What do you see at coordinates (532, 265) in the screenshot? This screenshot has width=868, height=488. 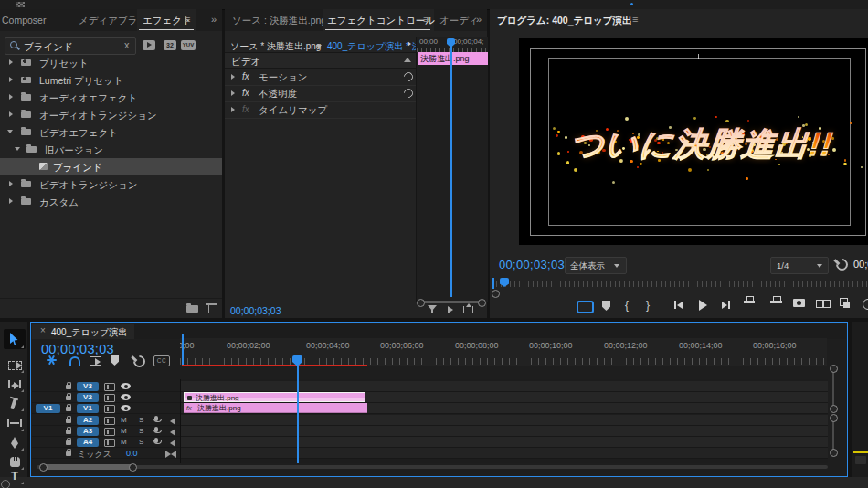 I see `program-timecode: 00;00;03;03` at bounding box center [532, 265].